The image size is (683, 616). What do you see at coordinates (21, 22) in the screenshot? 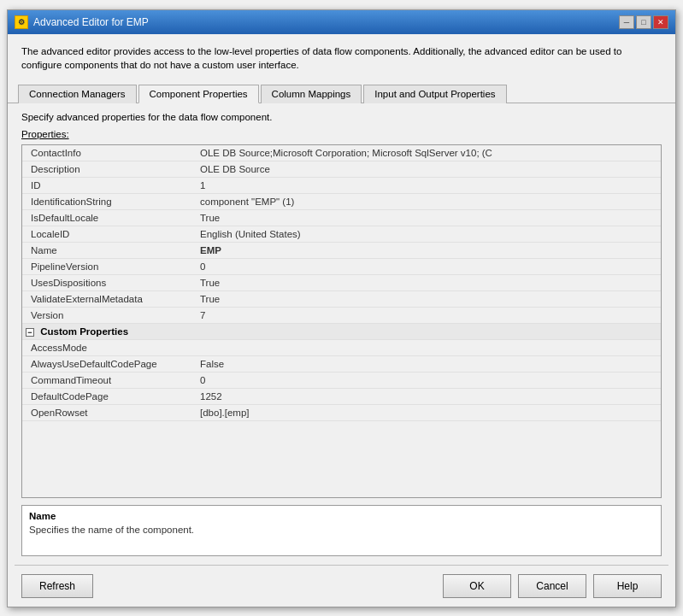
I see `window-icon: ⚙` at bounding box center [21, 22].